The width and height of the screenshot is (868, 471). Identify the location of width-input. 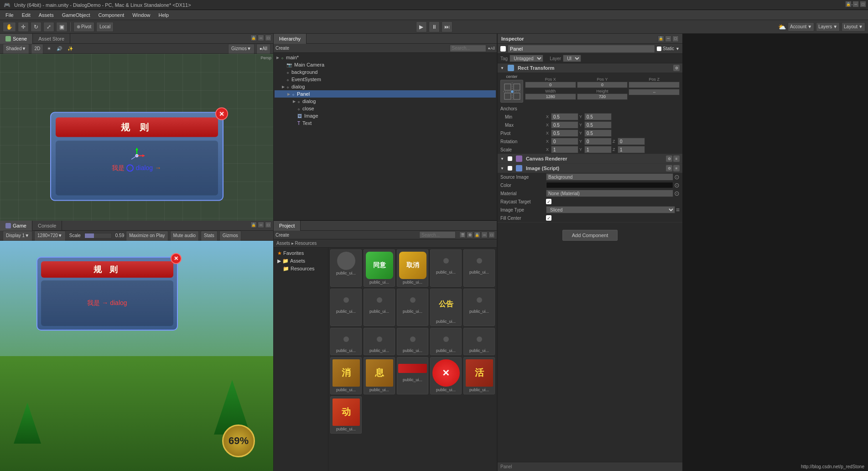
(551, 97).